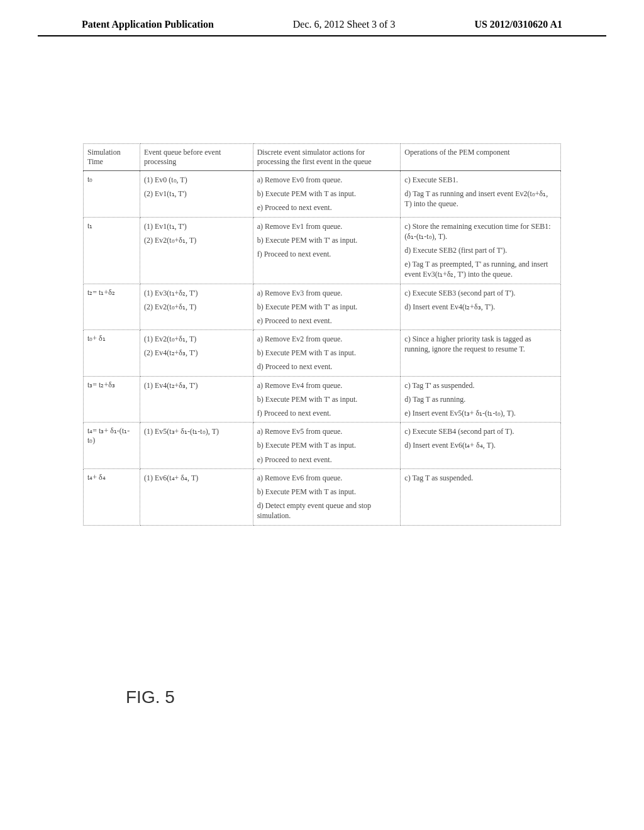 This screenshot has width=644, height=830. What do you see at coordinates (196, 353) in the screenshot?
I see `queue-item: (2) Ev4(t₂+δ₃, T')` at bounding box center [196, 353].